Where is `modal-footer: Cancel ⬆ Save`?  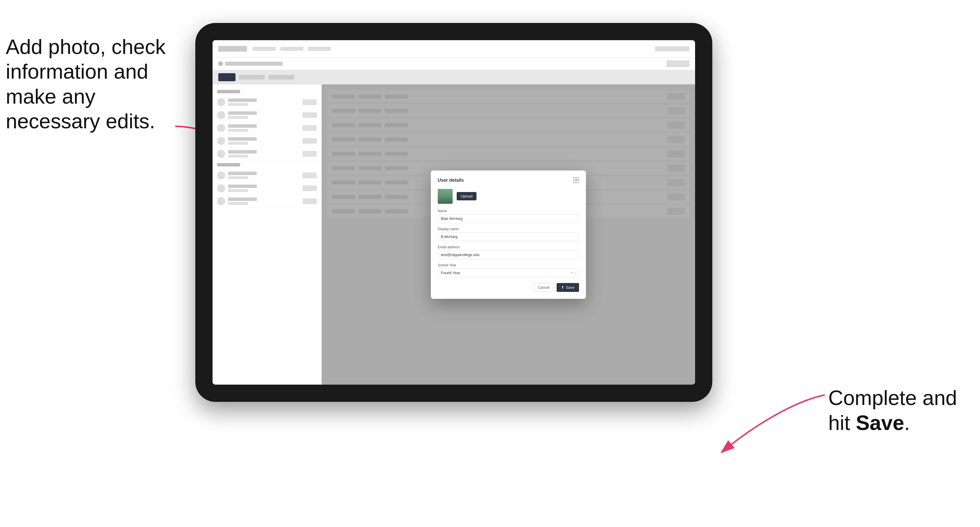 modal-footer: Cancel ⬆ Save is located at coordinates (508, 287).